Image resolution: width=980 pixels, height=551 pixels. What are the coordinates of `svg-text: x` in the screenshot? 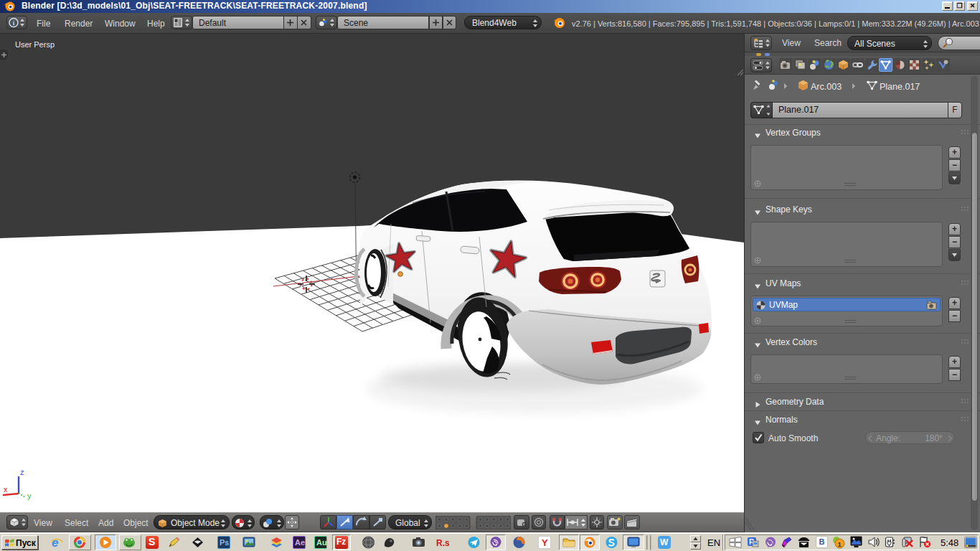 It's located at (6, 489).